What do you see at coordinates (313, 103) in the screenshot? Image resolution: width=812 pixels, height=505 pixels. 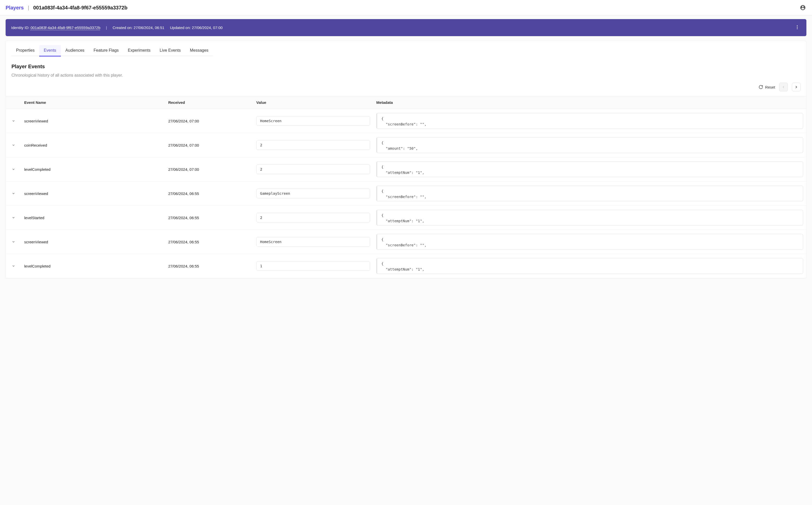 I see `column-header-value: Value` at bounding box center [313, 103].